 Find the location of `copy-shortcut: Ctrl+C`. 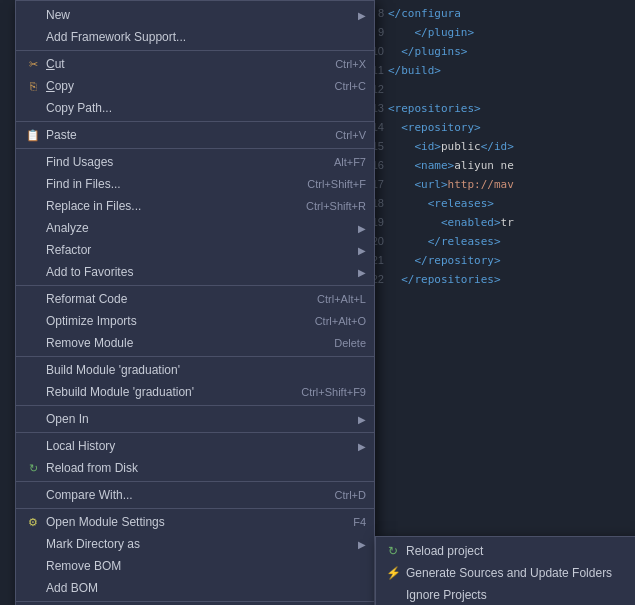

copy-shortcut: Ctrl+C is located at coordinates (350, 86).